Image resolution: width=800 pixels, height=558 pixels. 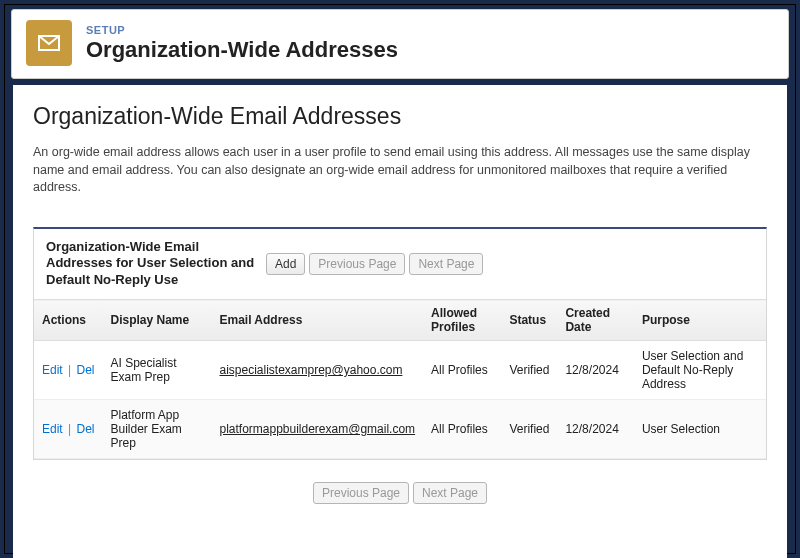 What do you see at coordinates (450, 493) in the screenshot?
I see `next-page-button-bottom: Next Page` at bounding box center [450, 493].